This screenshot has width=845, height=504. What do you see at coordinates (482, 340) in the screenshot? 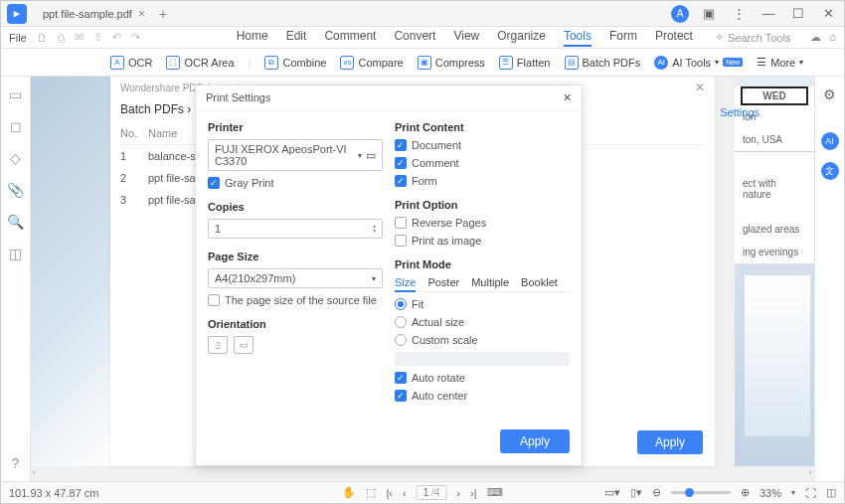
I see `custom-scale-radio: Custom scale` at bounding box center [482, 340].